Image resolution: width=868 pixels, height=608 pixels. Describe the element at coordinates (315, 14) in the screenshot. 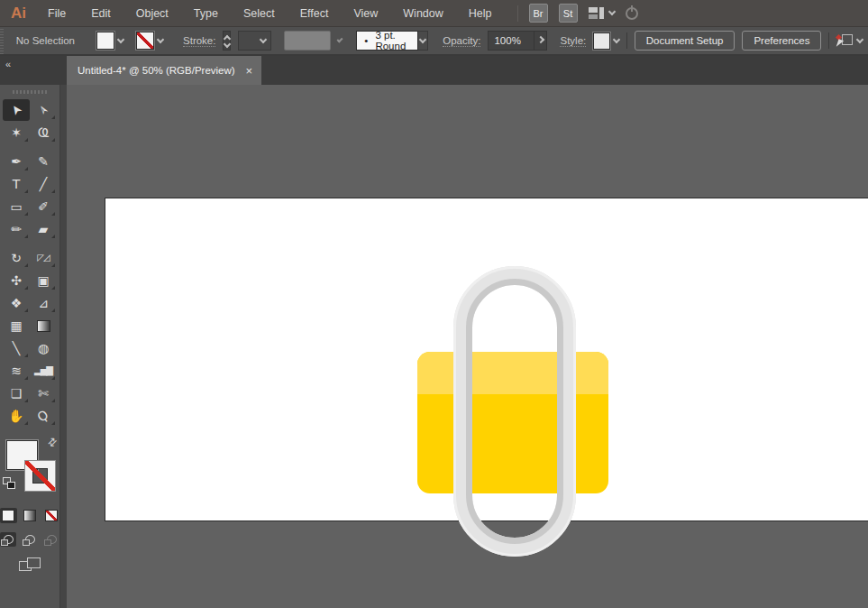

I see `menu-effect: Effect` at that location.